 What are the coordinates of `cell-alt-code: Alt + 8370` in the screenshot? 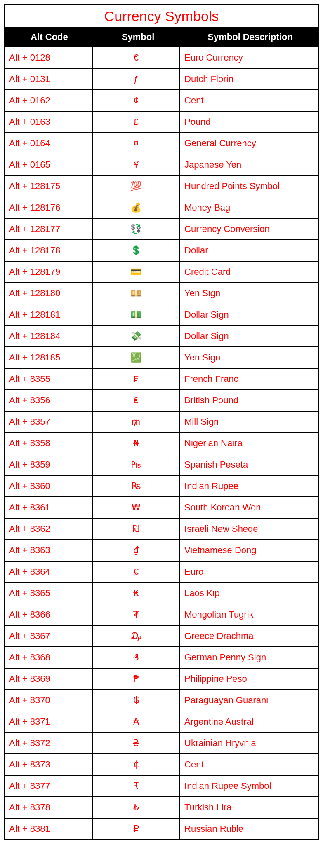 It's located at (49, 700).